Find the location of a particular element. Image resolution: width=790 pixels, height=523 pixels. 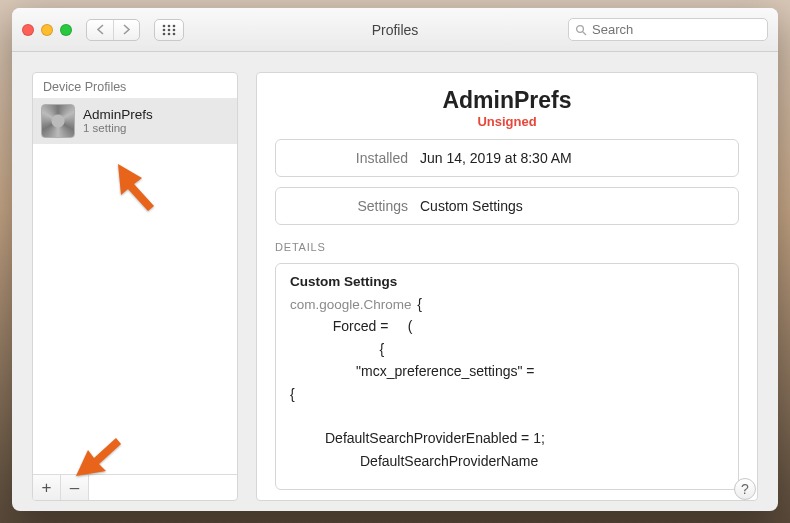

info-row-settings: Settings Custom Settings is located at coordinates (507, 206).